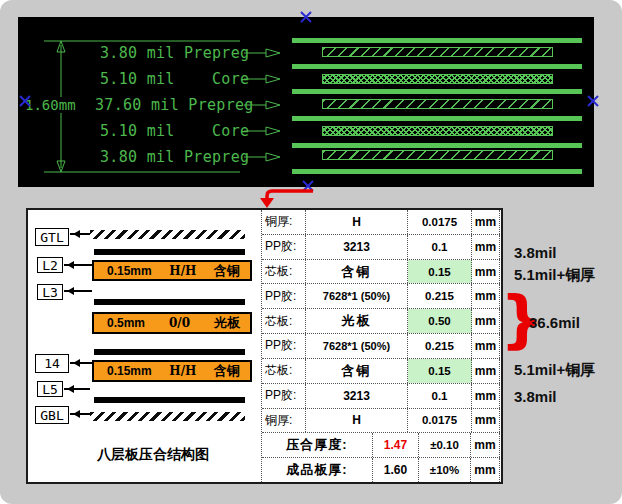  What do you see at coordinates (396, 445) in the screenshot?
I see `summary-value: 1.47` at bounding box center [396, 445].